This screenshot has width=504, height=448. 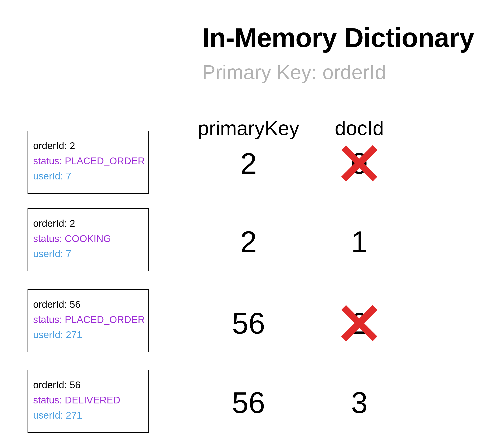 What do you see at coordinates (359, 323) in the screenshot?
I see `cell-docid: 2` at bounding box center [359, 323].